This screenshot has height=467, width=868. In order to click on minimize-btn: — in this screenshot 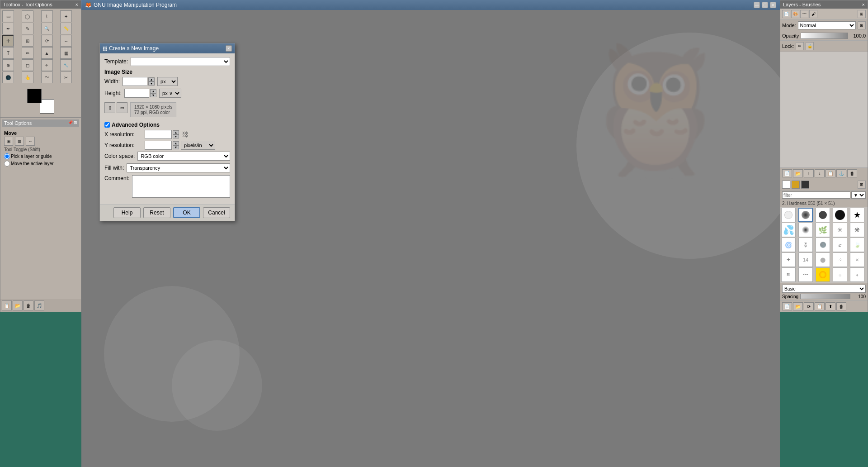, I will do `click(757, 5)`.